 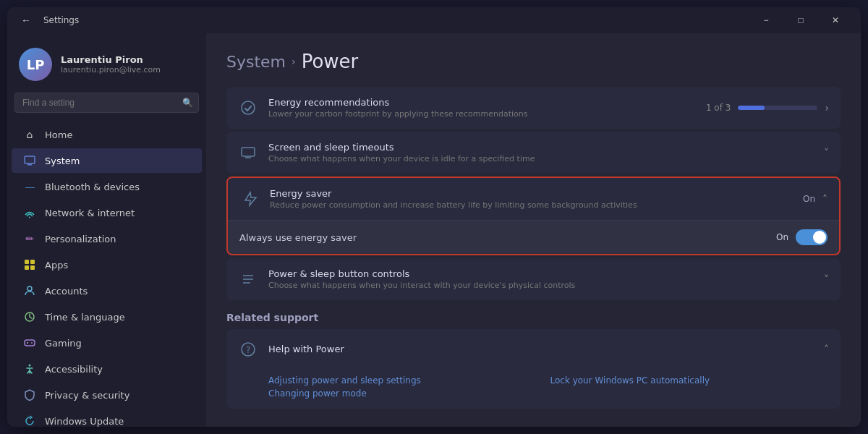 I want to click on back-button: ←, so click(x=26, y=20).